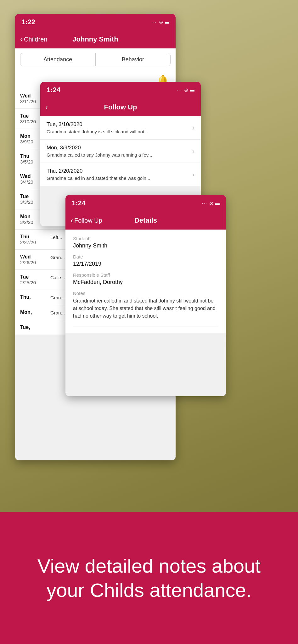 The width and height of the screenshot is (298, 644). Describe the element at coordinates (121, 107) in the screenshot. I see `nav-bar-2: ‹ Follow Up` at that location.